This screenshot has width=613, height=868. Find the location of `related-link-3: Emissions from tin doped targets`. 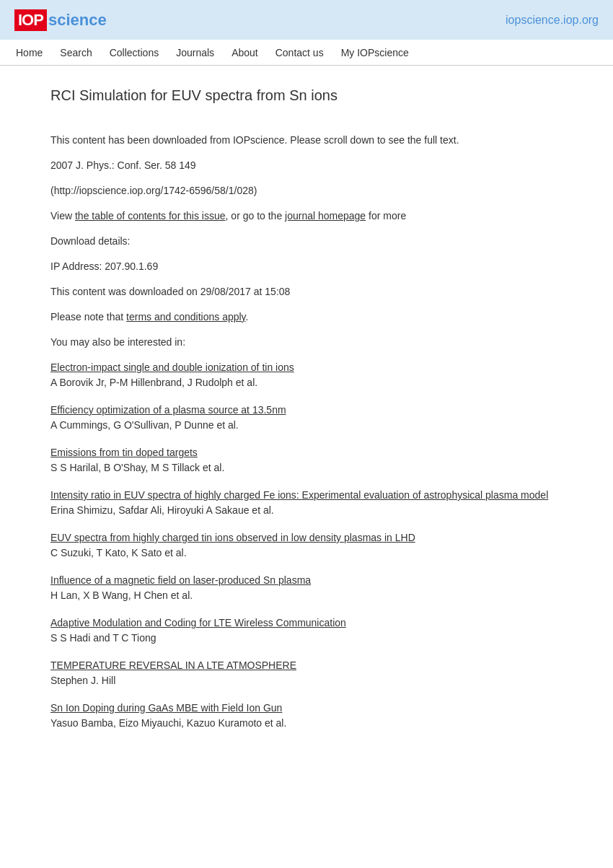

related-link-3: Emissions from tin doped targets is located at coordinates (124, 452).